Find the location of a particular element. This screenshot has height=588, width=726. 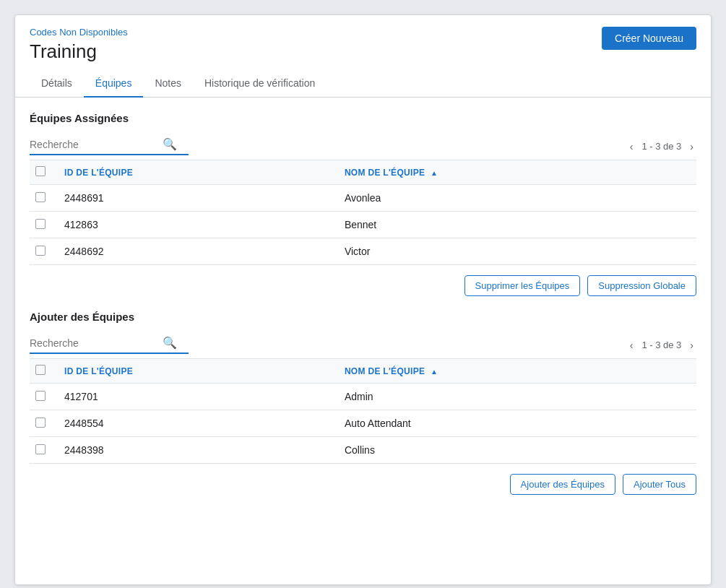

assigned-row-name: Victor is located at coordinates (516, 251).